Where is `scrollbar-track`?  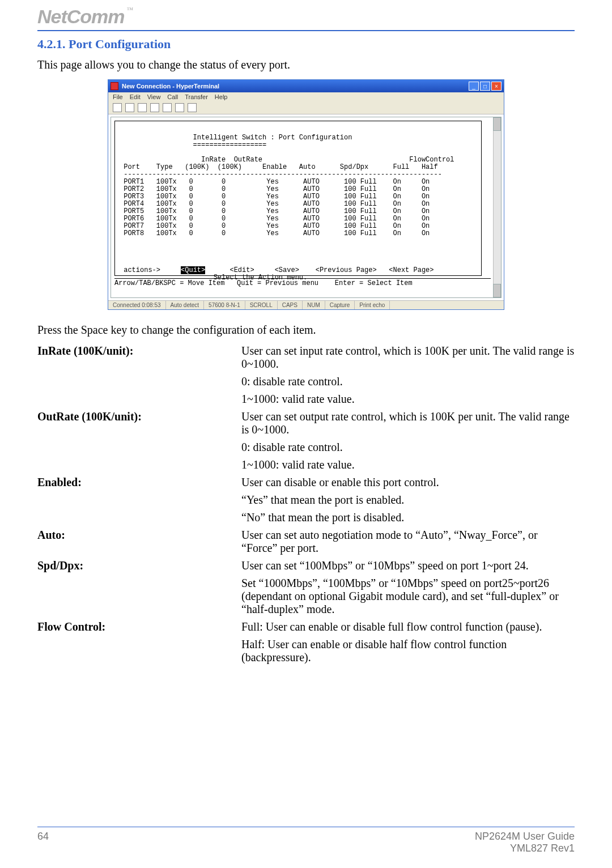
scrollbar-track is located at coordinates (497, 207).